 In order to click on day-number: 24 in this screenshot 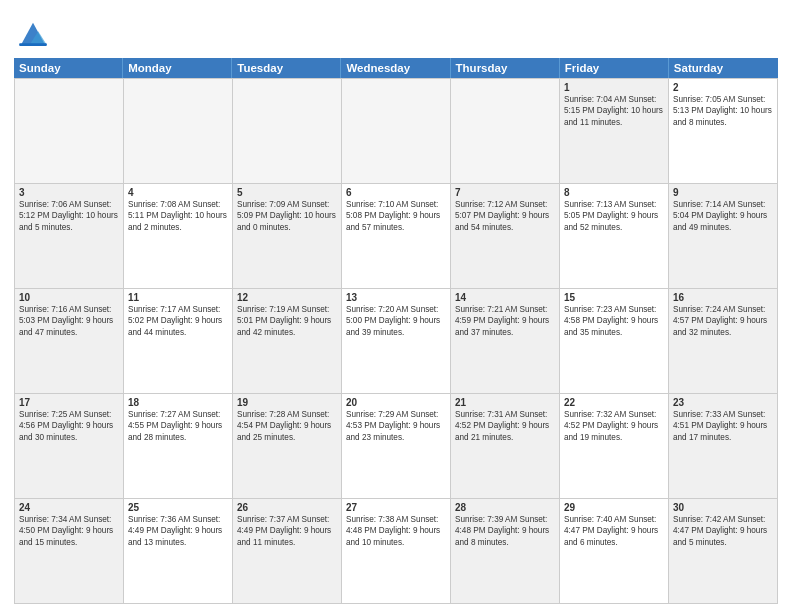, I will do `click(69, 508)`.